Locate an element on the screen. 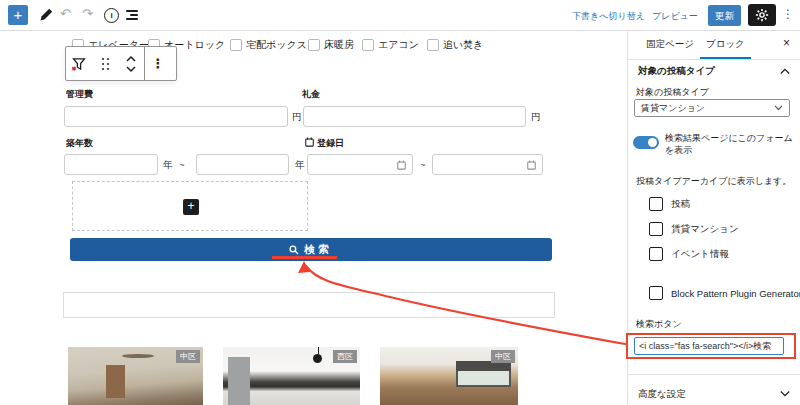  block-options-button: ⋮ is located at coordinates (158, 64).